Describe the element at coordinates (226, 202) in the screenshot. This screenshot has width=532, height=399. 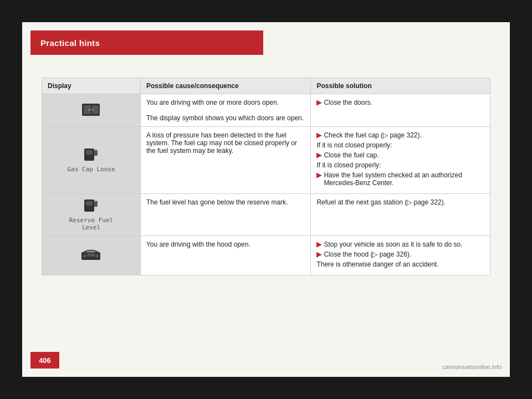
I see `cause-text: The fuel level has gone below the reserv…` at that location.